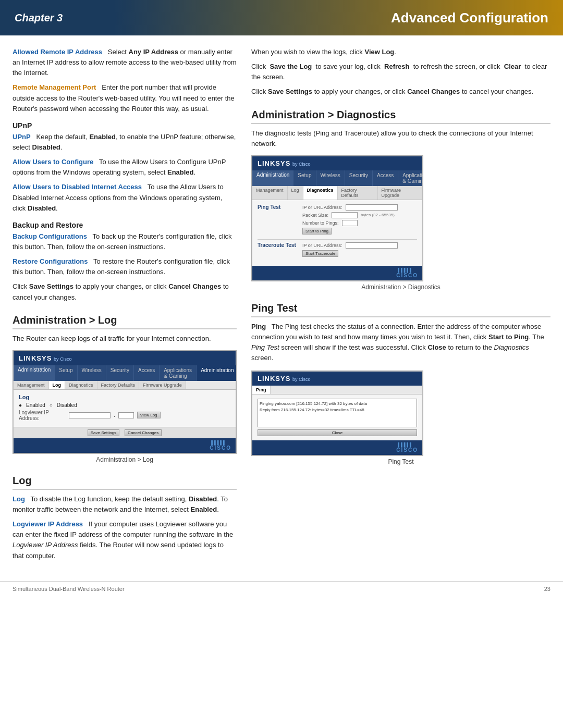  What do you see at coordinates (317, 231) in the screenshot?
I see `start-ping-btn: Start to Ping` at bounding box center [317, 231].